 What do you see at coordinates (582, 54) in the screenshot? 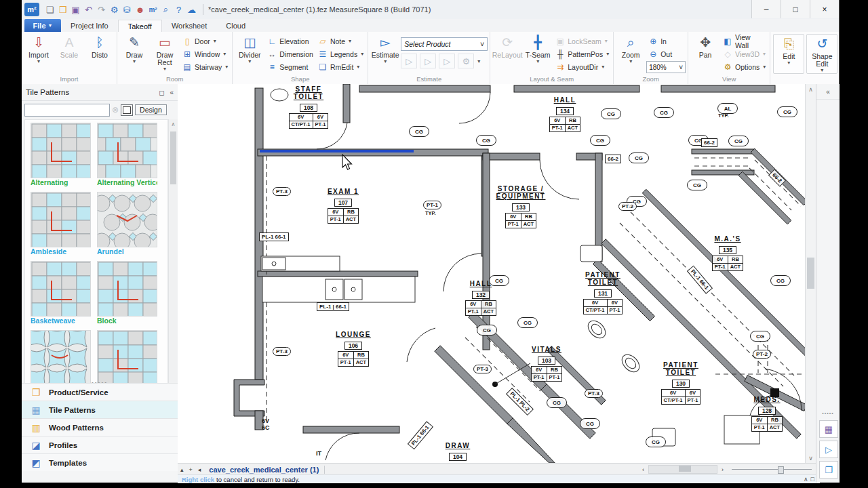
I see `patternpos-button: ╫PatternPos▾` at bounding box center [582, 54].